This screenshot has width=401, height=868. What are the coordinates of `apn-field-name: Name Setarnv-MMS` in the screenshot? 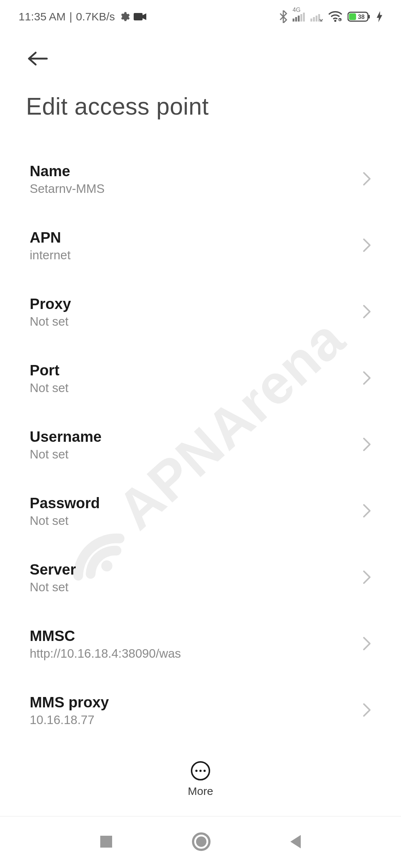 It's located at (200, 180).